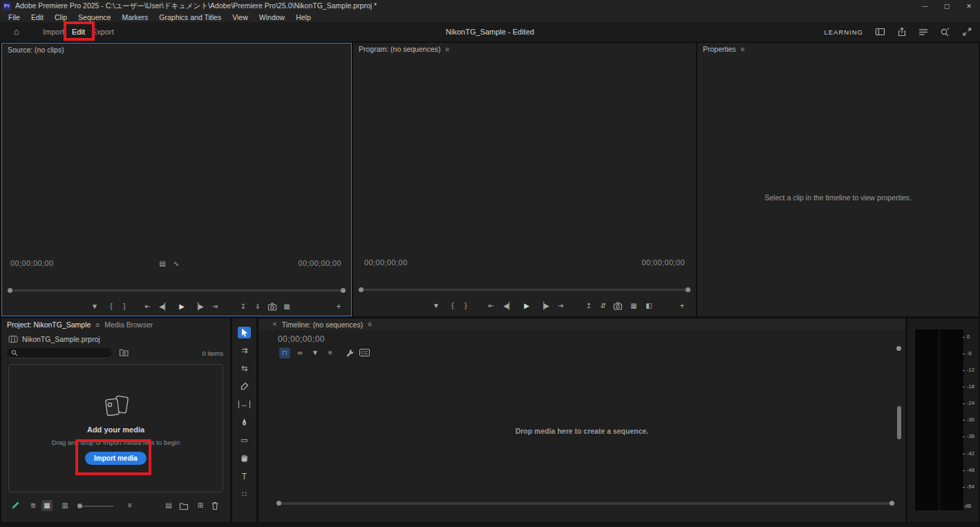  Describe the element at coordinates (36, 50) in the screenshot. I see `source-panel-title: Source: (no clips)` at that location.